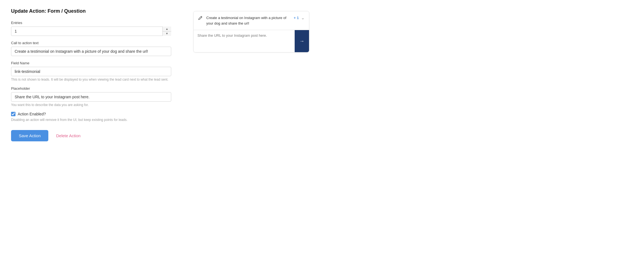 This screenshot has height=270, width=644. What do you see at coordinates (299, 18) in the screenshot?
I see `preview-card-meta: + 1 ⌄` at bounding box center [299, 18].